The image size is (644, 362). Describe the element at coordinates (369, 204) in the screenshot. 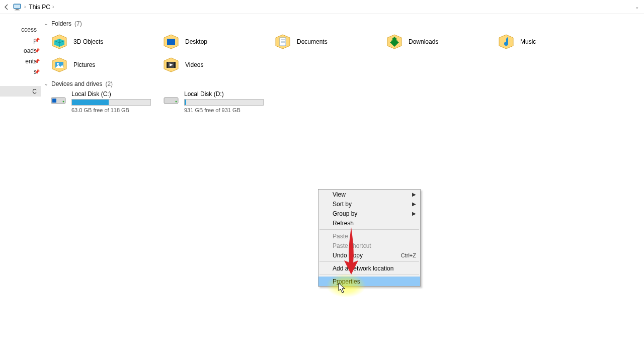

I see `ctx-item-sortby: Sort by▶` at that location.